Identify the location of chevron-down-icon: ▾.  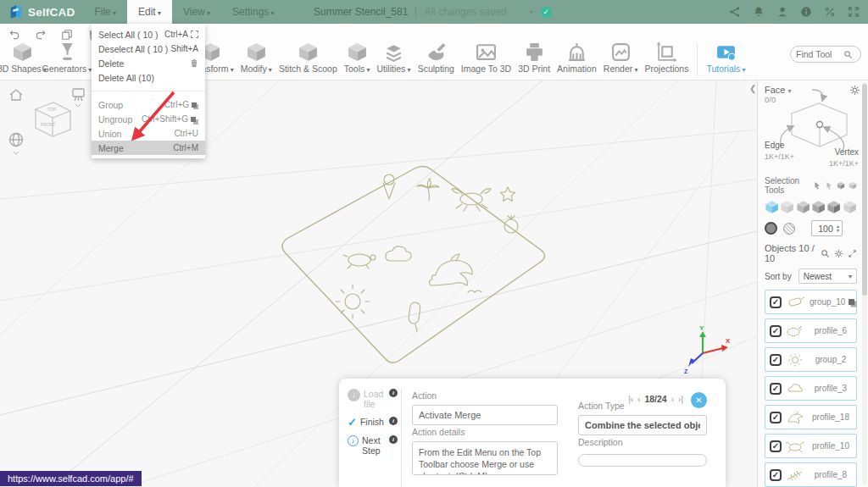
(531, 12).